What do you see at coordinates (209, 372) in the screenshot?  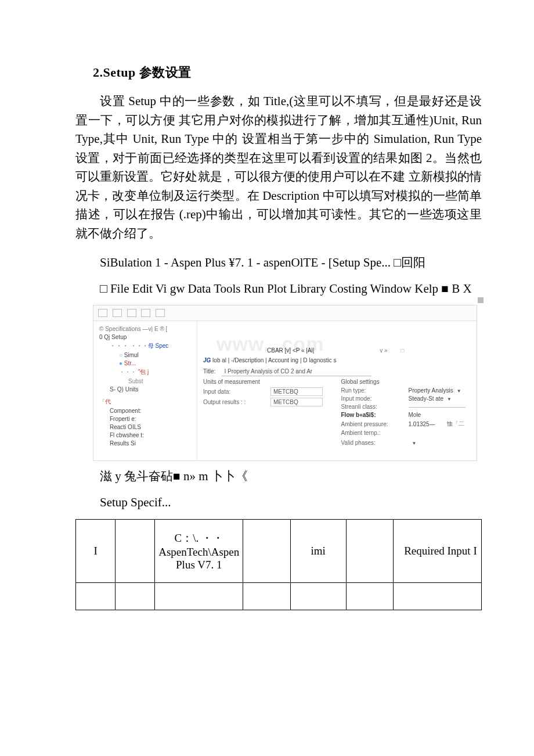 I see `title-label: Title:` at bounding box center [209, 372].